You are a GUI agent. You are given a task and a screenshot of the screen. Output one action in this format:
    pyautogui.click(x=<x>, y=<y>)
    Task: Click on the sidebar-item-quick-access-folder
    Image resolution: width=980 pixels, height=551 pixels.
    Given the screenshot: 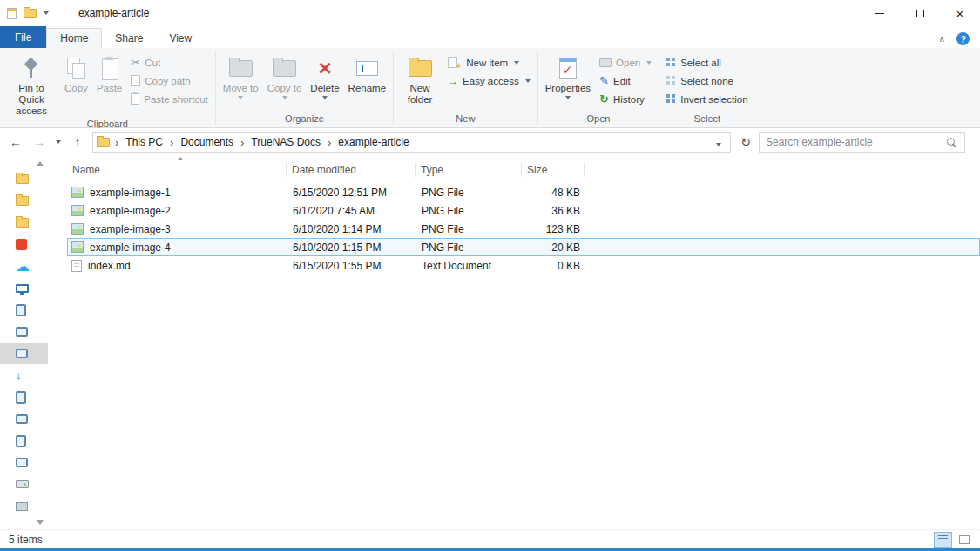 What is the action you would take?
    pyautogui.click(x=24, y=180)
    